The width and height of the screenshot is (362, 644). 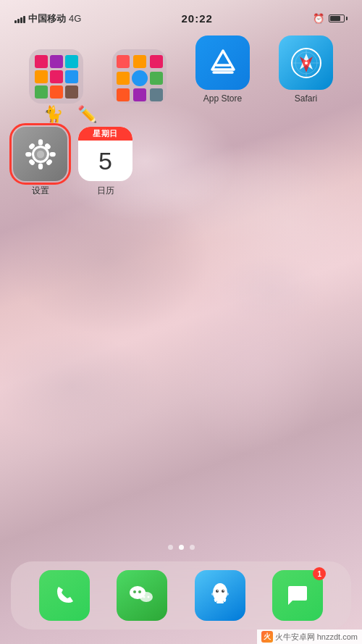 What do you see at coordinates (106, 191) in the screenshot?
I see `calendar-label: 日历` at bounding box center [106, 191].